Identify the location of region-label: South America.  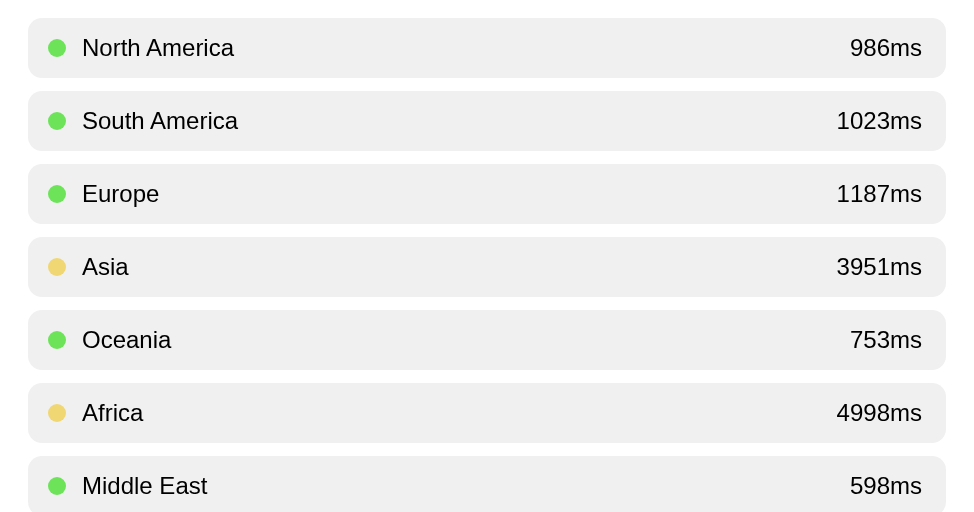
(160, 121).